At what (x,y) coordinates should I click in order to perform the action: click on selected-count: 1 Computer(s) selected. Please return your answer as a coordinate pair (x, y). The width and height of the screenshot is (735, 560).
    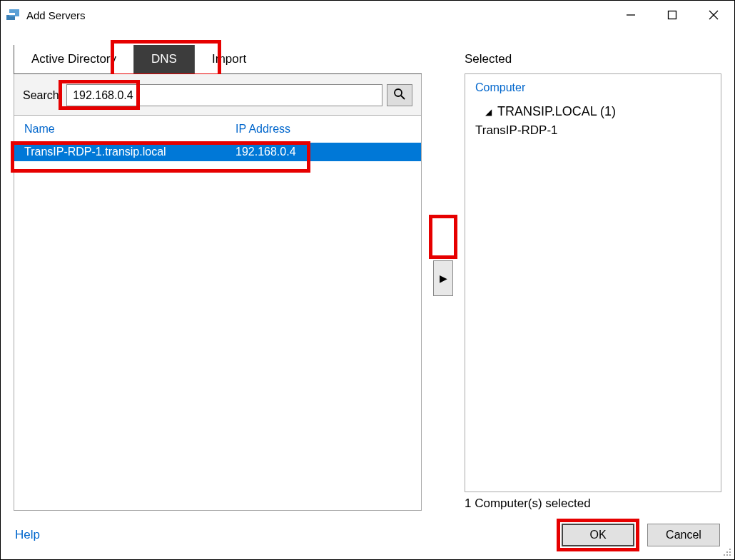
    Looking at the image, I should click on (593, 502).